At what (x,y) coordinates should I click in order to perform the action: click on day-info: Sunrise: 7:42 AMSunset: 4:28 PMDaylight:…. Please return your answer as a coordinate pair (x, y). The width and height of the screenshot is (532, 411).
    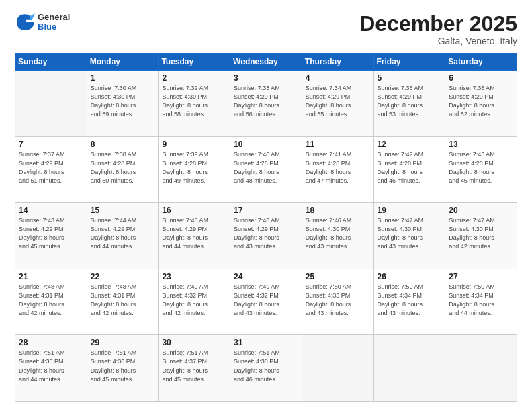
    Looking at the image, I should click on (410, 168).